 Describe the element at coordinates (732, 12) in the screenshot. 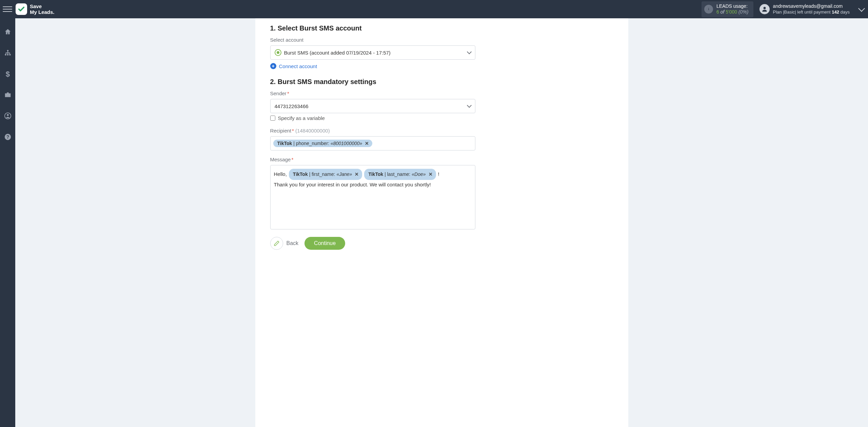

I see `usage-values: 6 of 5'000 (0%)` at that location.